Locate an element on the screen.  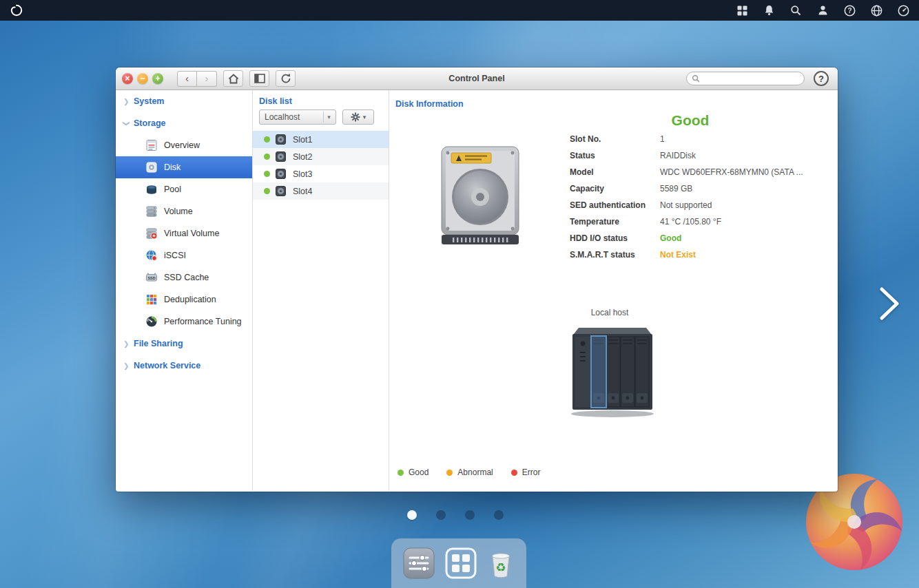
refresh-button is located at coordinates (285, 78).